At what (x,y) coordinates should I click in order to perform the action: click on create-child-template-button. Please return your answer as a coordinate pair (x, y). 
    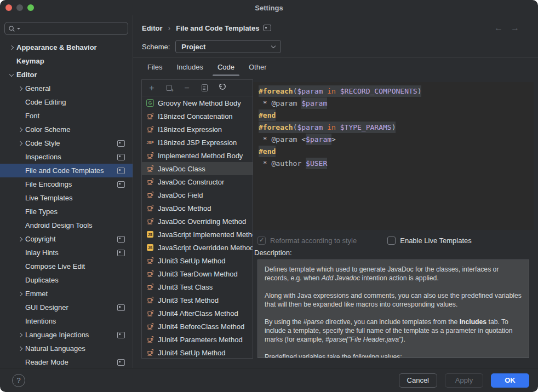
    Looking at the image, I should click on (169, 88).